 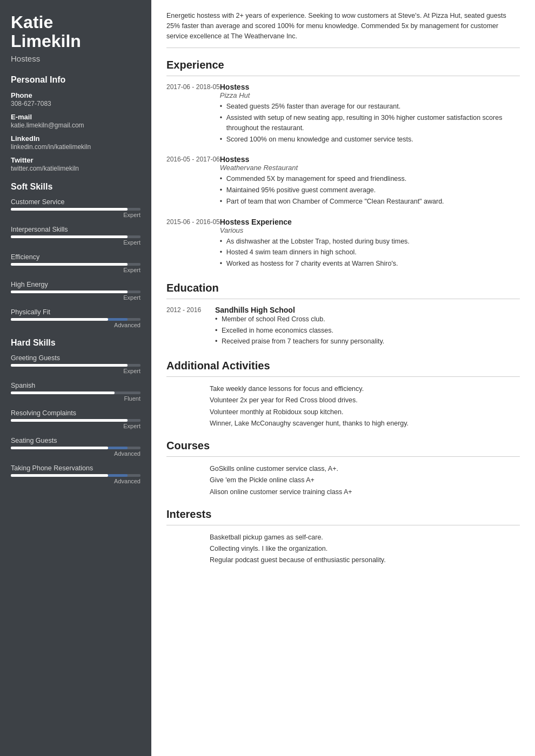 What do you see at coordinates (76, 413) in the screenshot?
I see `skill-name: Resolving Complaints` at bounding box center [76, 413].